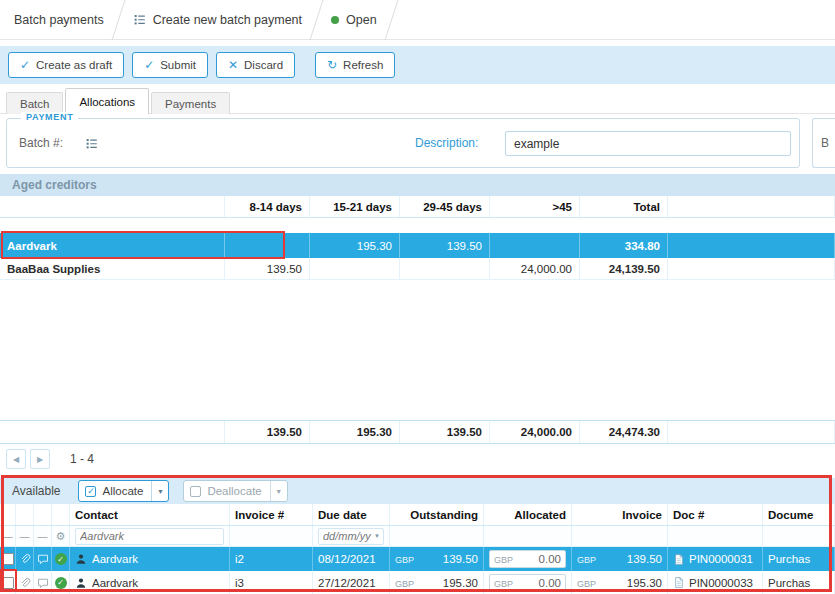 Image resolution: width=835 pixels, height=594 pixels. What do you see at coordinates (278, 491) in the screenshot?
I see `deallocate-dropdown-button: ▼` at bounding box center [278, 491].